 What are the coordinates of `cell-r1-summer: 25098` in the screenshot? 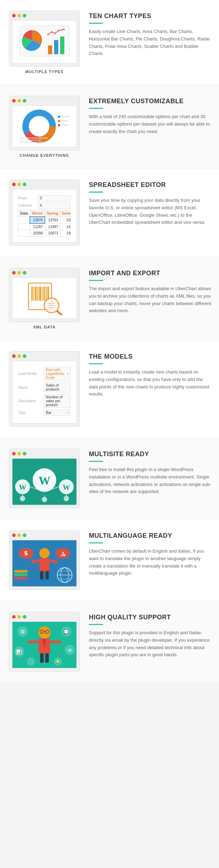 It's located at (65, 220).